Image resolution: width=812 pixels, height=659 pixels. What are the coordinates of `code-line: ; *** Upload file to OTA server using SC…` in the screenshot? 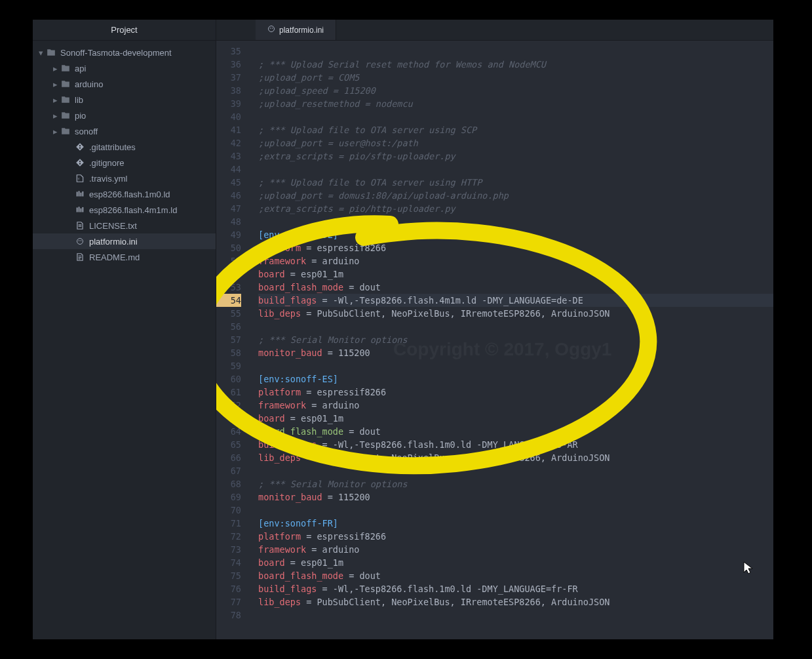 It's located at (516, 130).